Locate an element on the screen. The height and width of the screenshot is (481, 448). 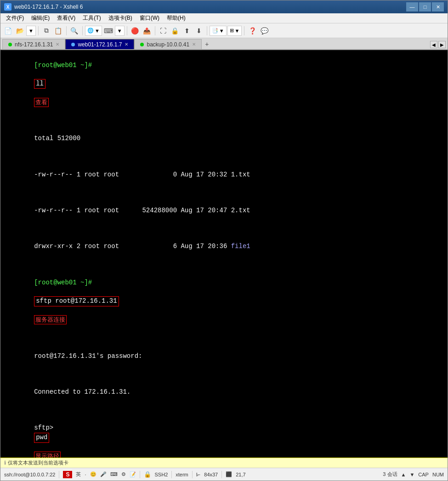
new-session-button: 📄 is located at coordinates (8, 31).